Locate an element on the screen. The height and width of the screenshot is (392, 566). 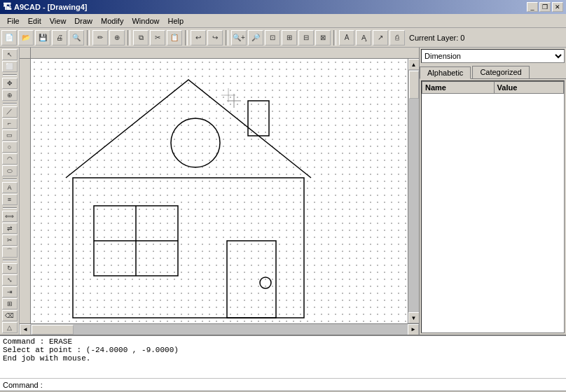
left-toolbar: ↖ ⬜ ✥ ⊕ ／ ⌐ ▭ ○ ◠ ⬭ A ≡ ⟺ ⇌ ✂ ⌒ ↻ ⤡ ⇥ ⊞ … is located at coordinates (10, 191).